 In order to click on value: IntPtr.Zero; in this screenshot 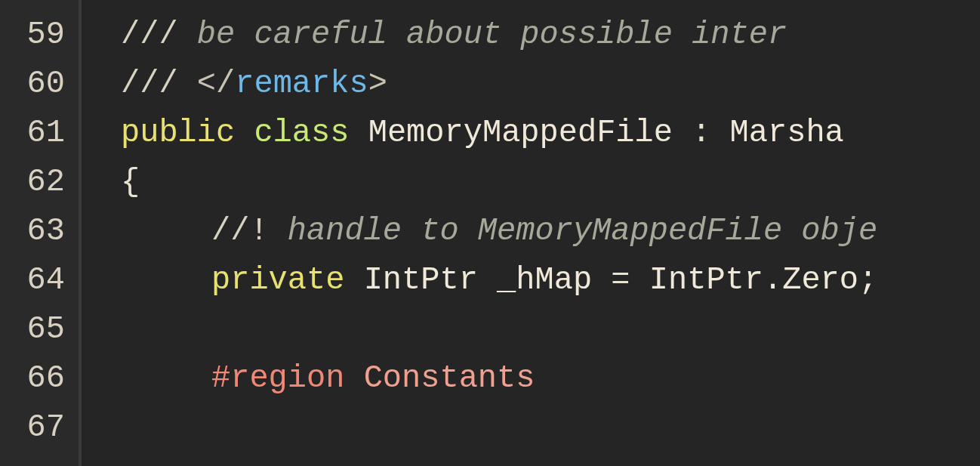, I will do `click(763, 280)`.